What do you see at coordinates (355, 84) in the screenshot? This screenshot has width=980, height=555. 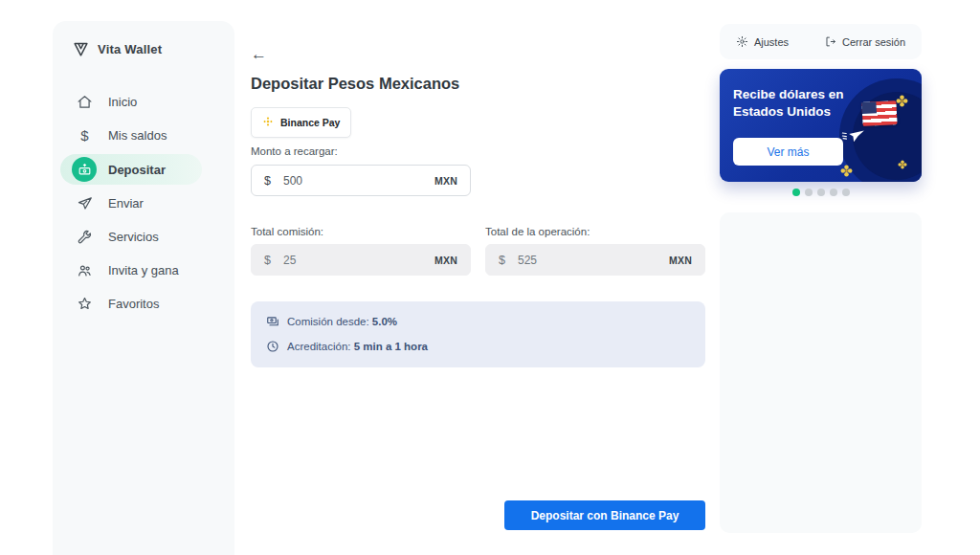 I see `page-title: Depositar Pesos Mexicanos` at bounding box center [355, 84].